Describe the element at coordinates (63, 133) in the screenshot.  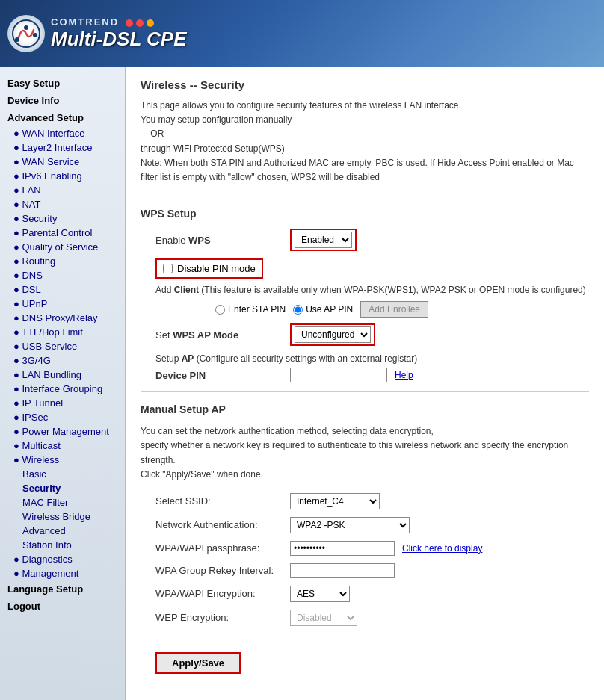
I see `sidebar-item-wan-interface: ● WAN Interface` at that location.